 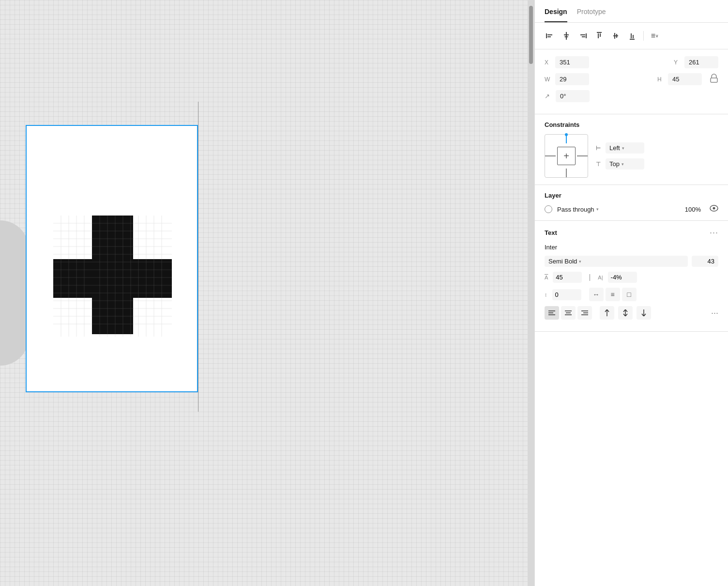 I want to click on font-style-chevron: ▾, so click(x=580, y=262).